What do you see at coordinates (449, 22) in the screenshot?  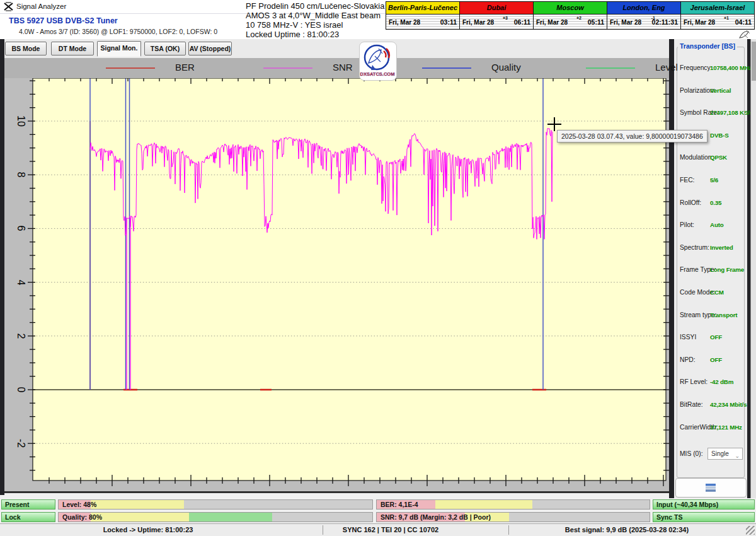 I see `clock-time: 03:11` at bounding box center [449, 22].